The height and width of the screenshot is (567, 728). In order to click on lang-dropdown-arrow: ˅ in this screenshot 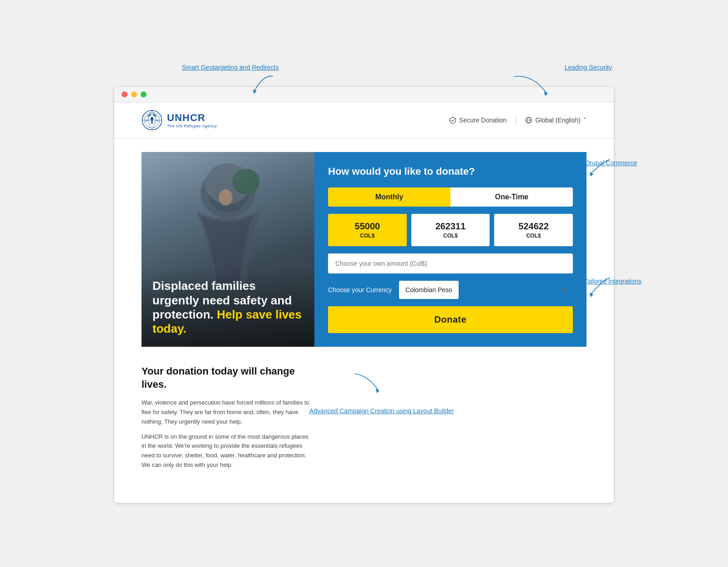, I will do `click(585, 120)`.